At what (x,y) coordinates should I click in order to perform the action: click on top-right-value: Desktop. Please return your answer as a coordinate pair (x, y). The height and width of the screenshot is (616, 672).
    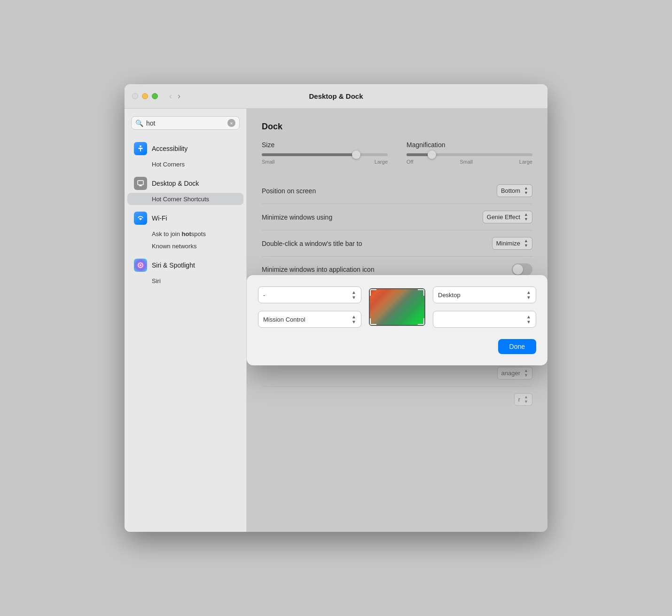
    Looking at the image, I should click on (449, 295).